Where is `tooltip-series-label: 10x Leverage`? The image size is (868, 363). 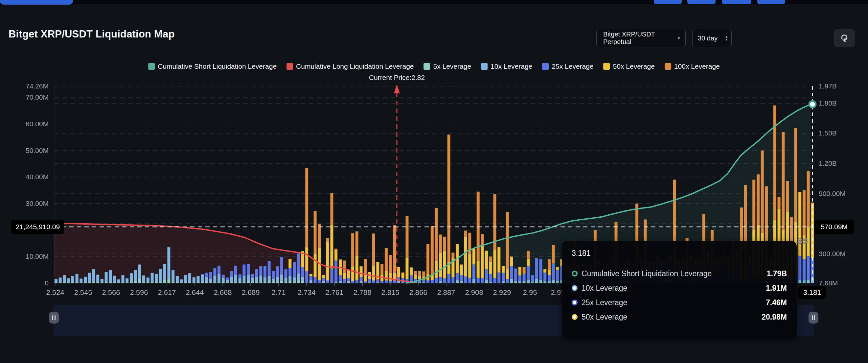
tooltip-series-label: 10x Leverage is located at coordinates (674, 288).